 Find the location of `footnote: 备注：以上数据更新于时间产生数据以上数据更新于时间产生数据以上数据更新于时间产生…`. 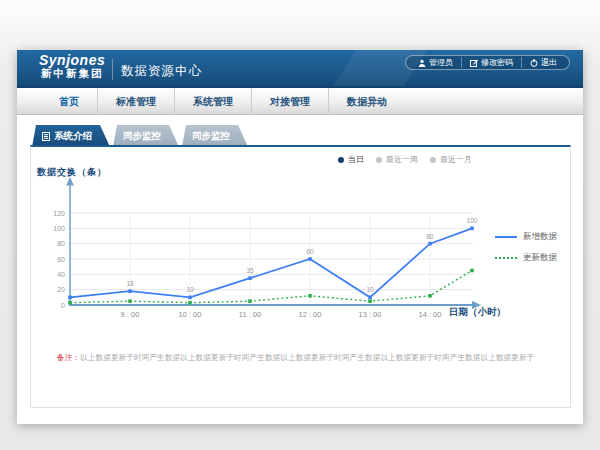

footnote: 备注：以上数据更新于时间产生数据以上数据更新于时间产生数据以上数据更新于时间产生… is located at coordinates (310, 358).